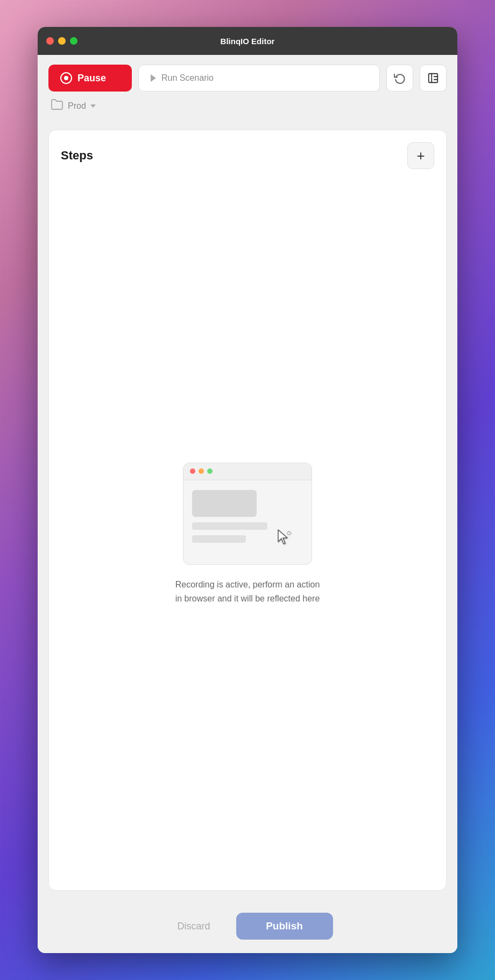 The width and height of the screenshot is (495, 980). Describe the element at coordinates (153, 78) in the screenshot. I see `play-icon` at that location.